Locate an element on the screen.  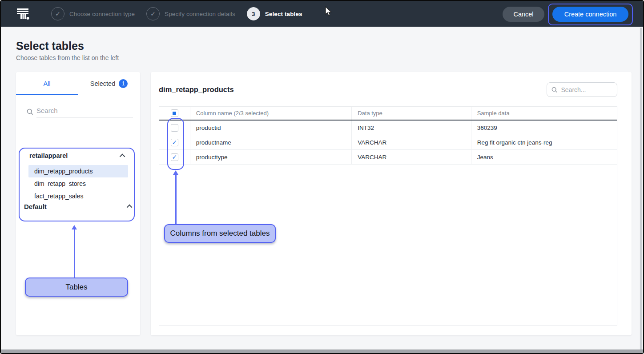
active-tab-underline is located at coordinates (47, 94).